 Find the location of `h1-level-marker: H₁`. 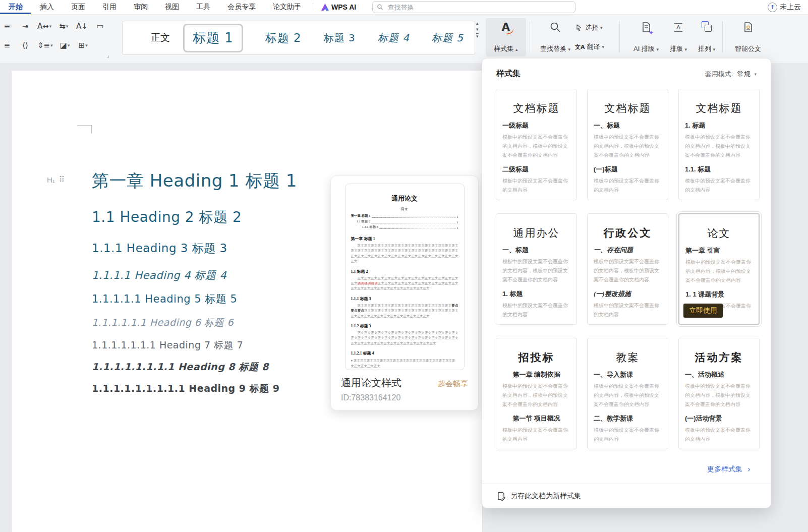

h1-level-marker: H₁ is located at coordinates (51, 180).